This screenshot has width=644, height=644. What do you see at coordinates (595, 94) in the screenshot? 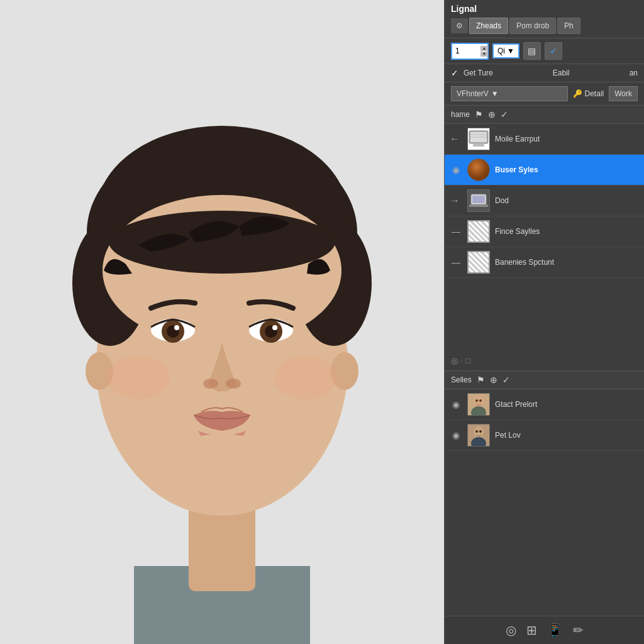
I see `detail-label: Detail` at bounding box center [595, 94].